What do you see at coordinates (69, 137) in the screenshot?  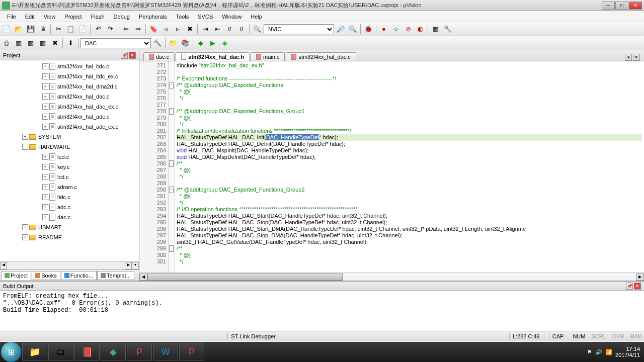 I see `tree-folder: +SYSTEM` at bounding box center [69, 137].